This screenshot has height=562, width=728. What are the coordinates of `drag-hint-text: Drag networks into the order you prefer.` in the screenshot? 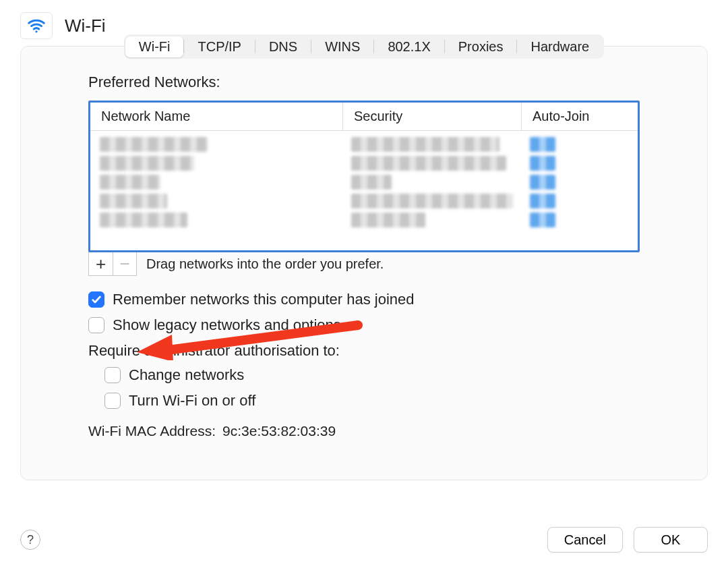 It's located at (265, 264).